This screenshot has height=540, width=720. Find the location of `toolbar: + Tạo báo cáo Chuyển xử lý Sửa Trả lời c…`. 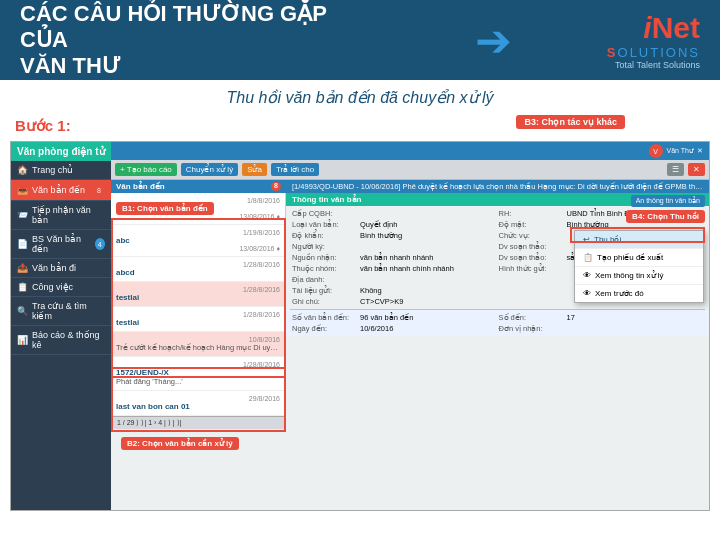

toolbar: + Tạo báo cáo Chuyển xử lý Sửa Trả lời c… is located at coordinates (410, 170).